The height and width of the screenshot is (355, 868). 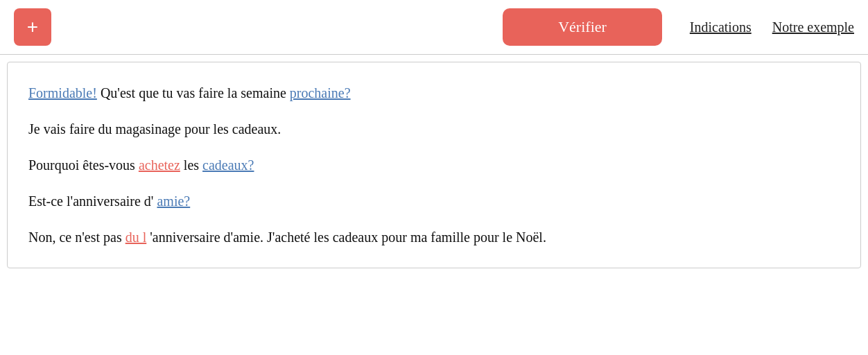 What do you see at coordinates (136, 237) in the screenshot?
I see `dul-link: du l` at bounding box center [136, 237].